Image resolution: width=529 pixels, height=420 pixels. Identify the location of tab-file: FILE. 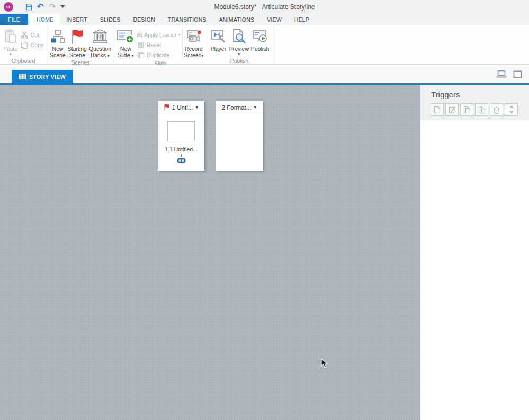
(14, 19).